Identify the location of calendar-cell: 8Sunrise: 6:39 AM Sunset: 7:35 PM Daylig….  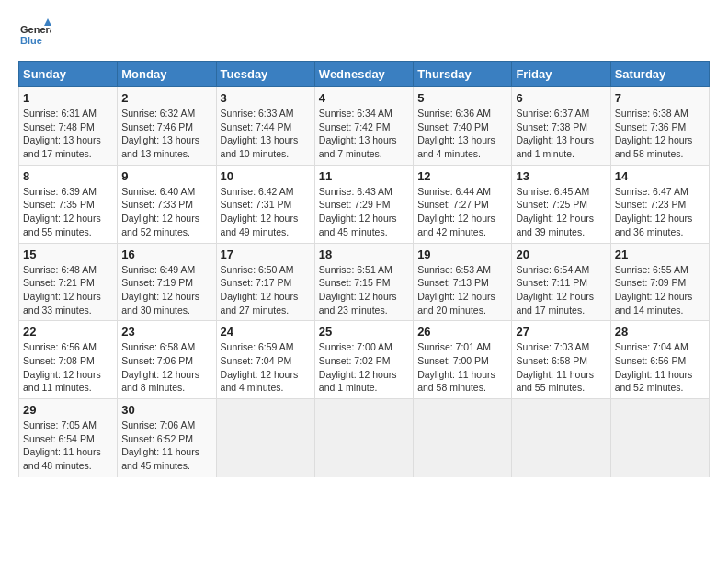
(68, 204).